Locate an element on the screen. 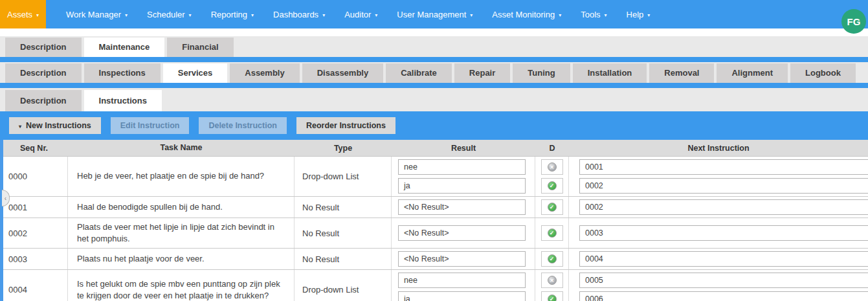  tab-repair-level-2: Repair is located at coordinates (482, 73).